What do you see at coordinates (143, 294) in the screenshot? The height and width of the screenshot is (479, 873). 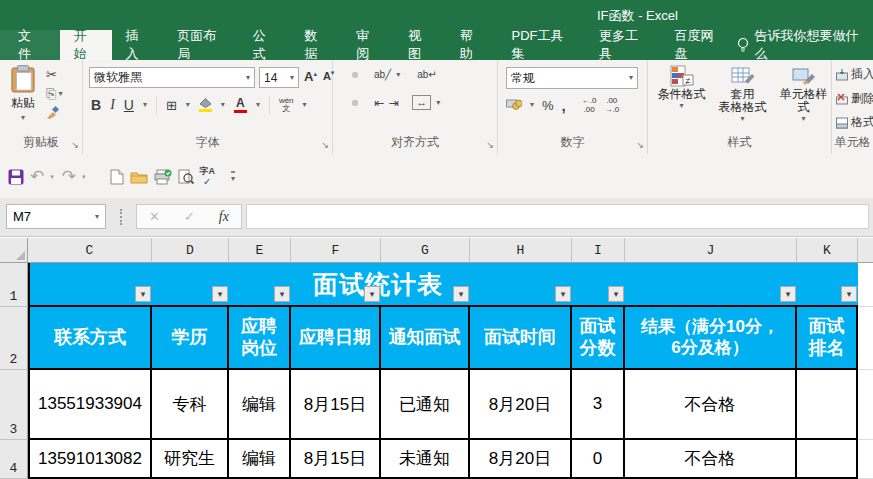 I see `filter-button-c: ▾` at bounding box center [143, 294].